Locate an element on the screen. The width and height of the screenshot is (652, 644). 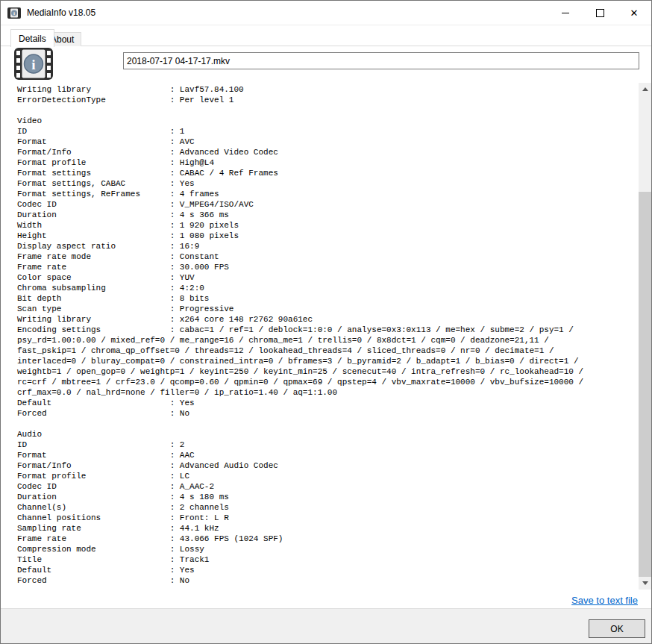
dialog-footer is located at coordinates (326, 625).